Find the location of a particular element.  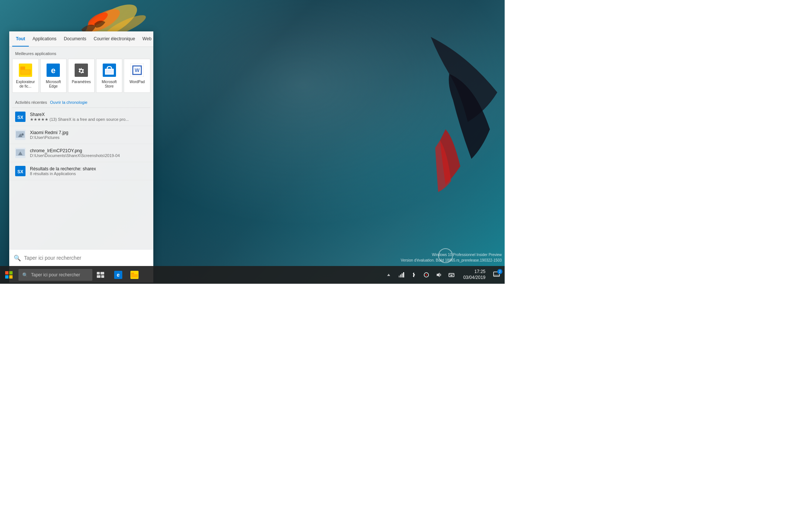

search-bar-bottom: 🔍 is located at coordinates (81, 258).